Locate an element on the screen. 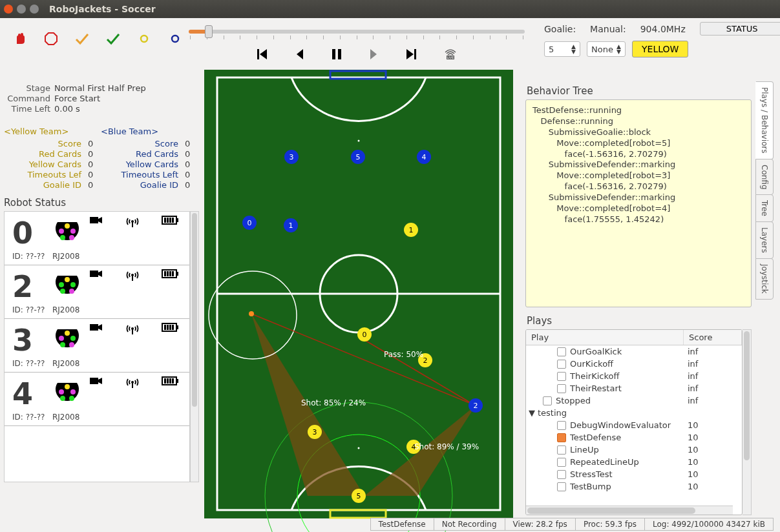 The height and width of the screenshot is (532, 780). play-row: RepeatedLineUp 10 is located at coordinates (634, 462).